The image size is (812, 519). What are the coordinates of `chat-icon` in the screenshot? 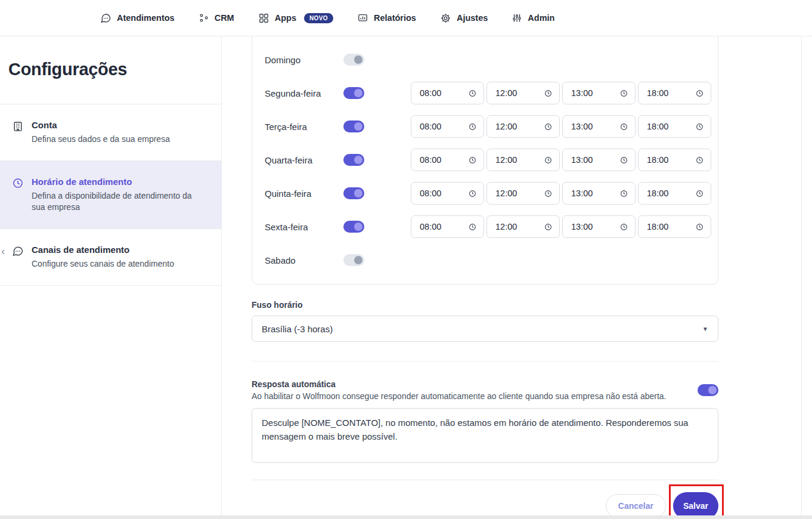 It's located at (106, 18).